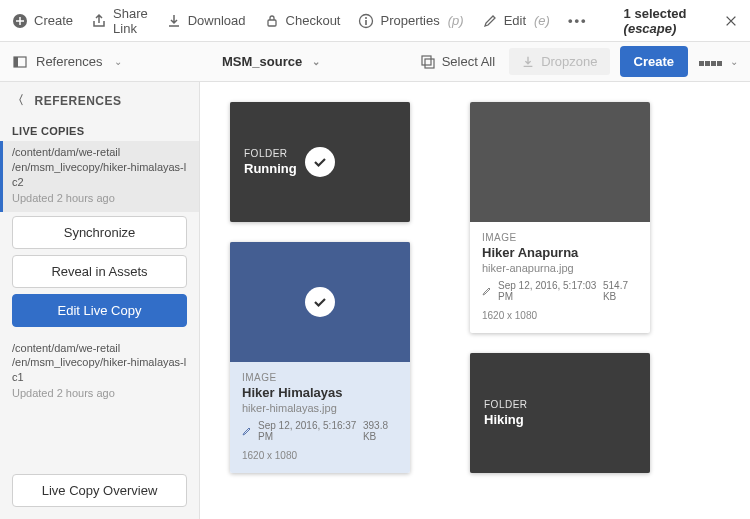 The height and width of the screenshot is (519, 750). Describe the element at coordinates (710, 62) in the screenshot. I see `grid-icon` at that location.